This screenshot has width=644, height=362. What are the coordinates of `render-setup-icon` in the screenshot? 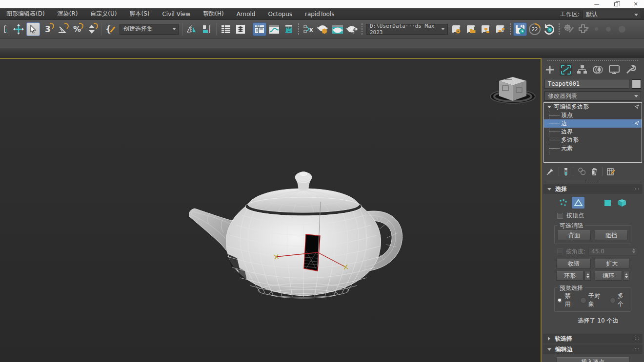 It's located at (323, 29).